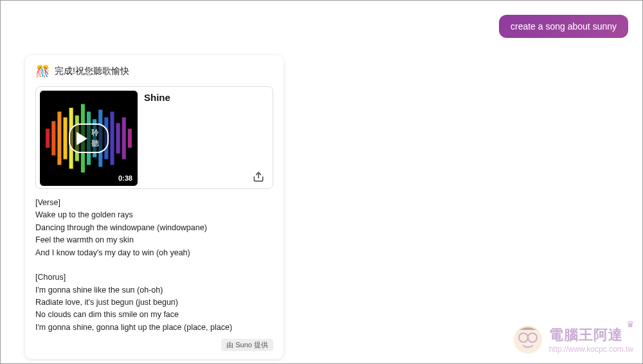  What do you see at coordinates (563, 26) in the screenshot?
I see `user-message-text: create a song about sunny` at bounding box center [563, 26].